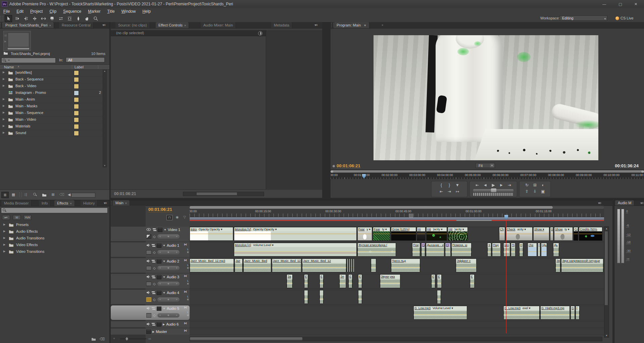 This screenshot has height=343, width=644. What do you see at coordinates (150, 312) in the screenshot?
I see `track-header-audio-5: ▼Audio 5⋈LR◇◂◆▸` at bounding box center [150, 312].